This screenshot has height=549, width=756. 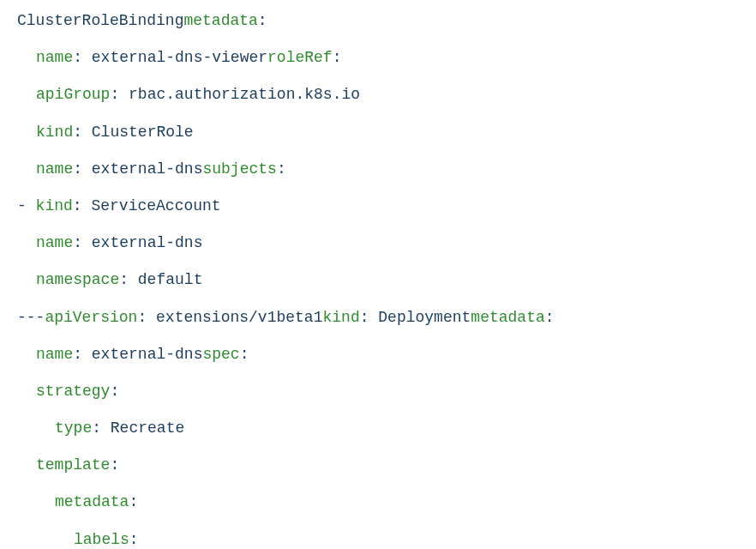 What do you see at coordinates (378, 503) in the screenshot?
I see `code-line-13: metadata:` at bounding box center [378, 503].